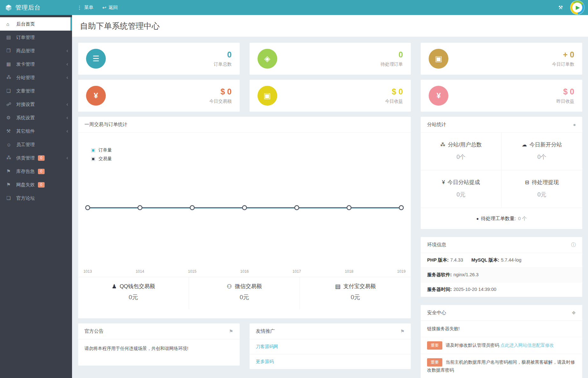 The width and height of the screenshot is (588, 378). What do you see at coordinates (11, 37) in the screenshot?
I see `list-icon: ▤` at bounding box center [11, 37].